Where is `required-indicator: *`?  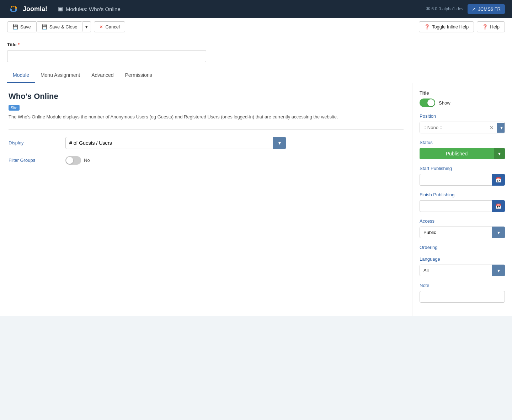 required-indicator: * is located at coordinates (18, 45).